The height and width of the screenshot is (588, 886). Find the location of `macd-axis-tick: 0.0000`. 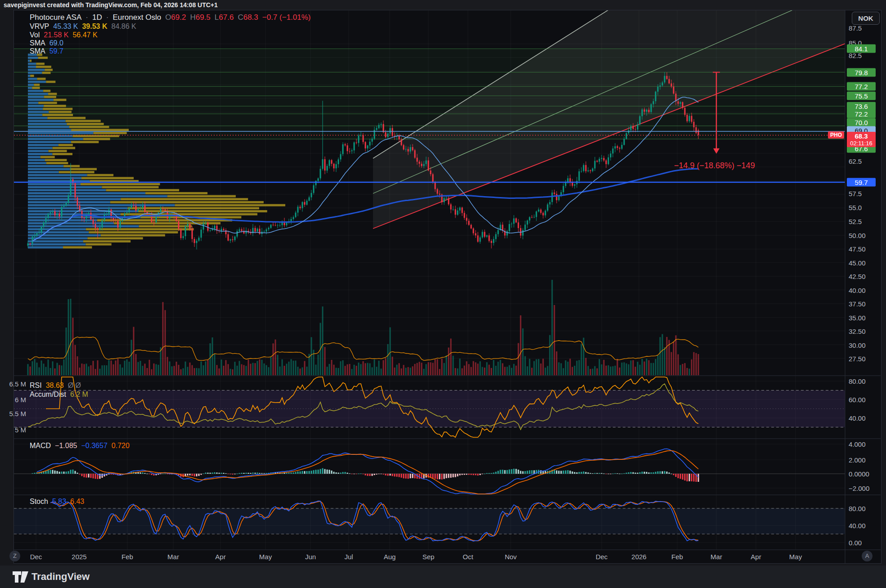

macd-axis-tick: 0.0000 is located at coordinates (859, 474).